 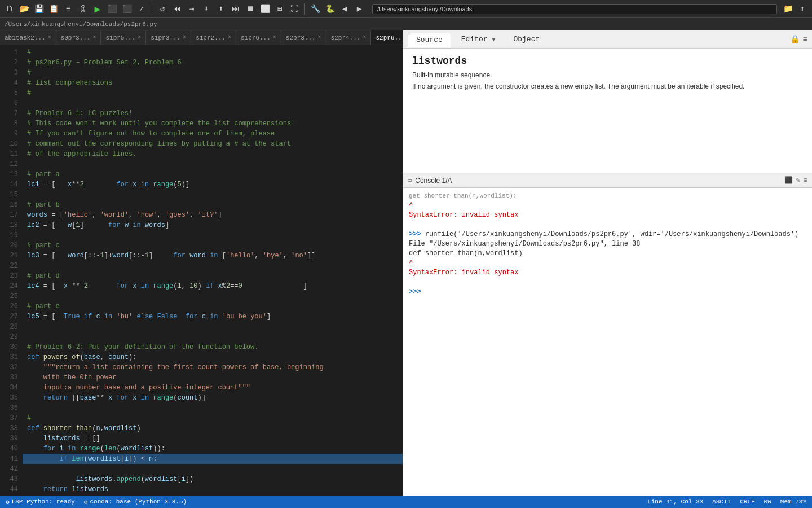 I want to click on status-permissions: RW, so click(x=768, y=502).